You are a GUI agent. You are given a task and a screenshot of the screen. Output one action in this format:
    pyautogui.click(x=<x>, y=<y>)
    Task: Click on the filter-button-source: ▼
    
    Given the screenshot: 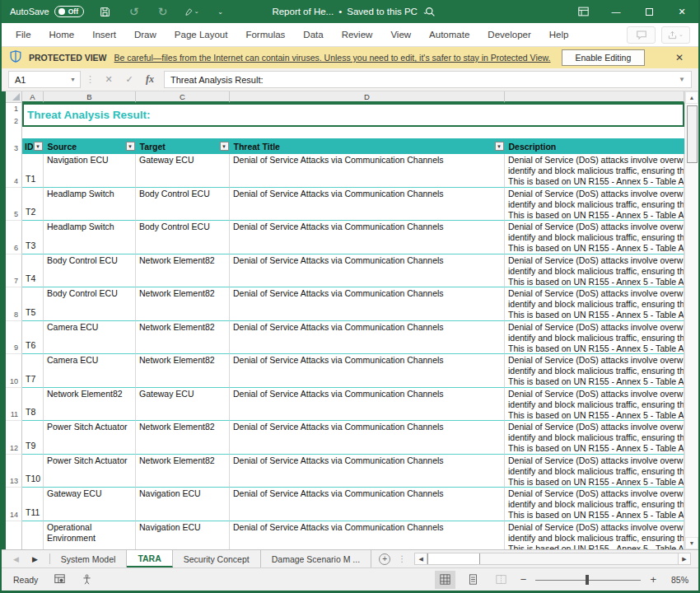 What is the action you would take?
    pyautogui.click(x=130, y=147)
    